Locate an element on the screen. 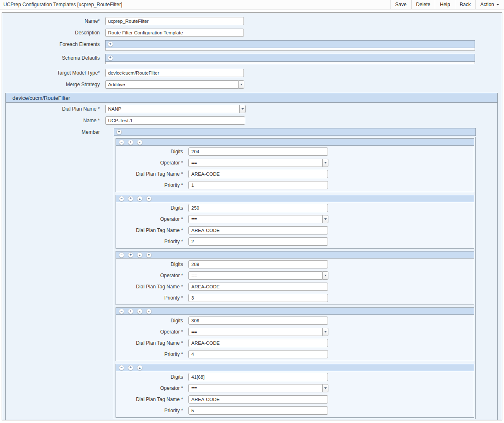 This screenshot has height=423, width=504. priority-label: Priority * is located at coordinates (152, 354).